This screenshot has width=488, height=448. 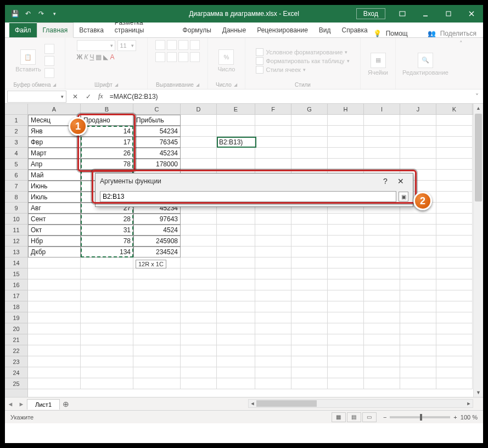 I want to click on row-header: 16, so click(x=16, y=285).